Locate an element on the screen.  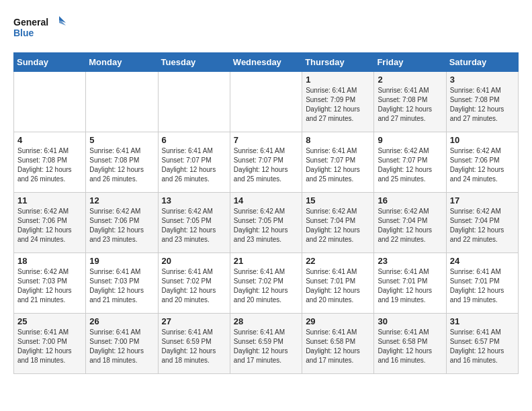
day-number: 7 is located at coordinates (266, 140).